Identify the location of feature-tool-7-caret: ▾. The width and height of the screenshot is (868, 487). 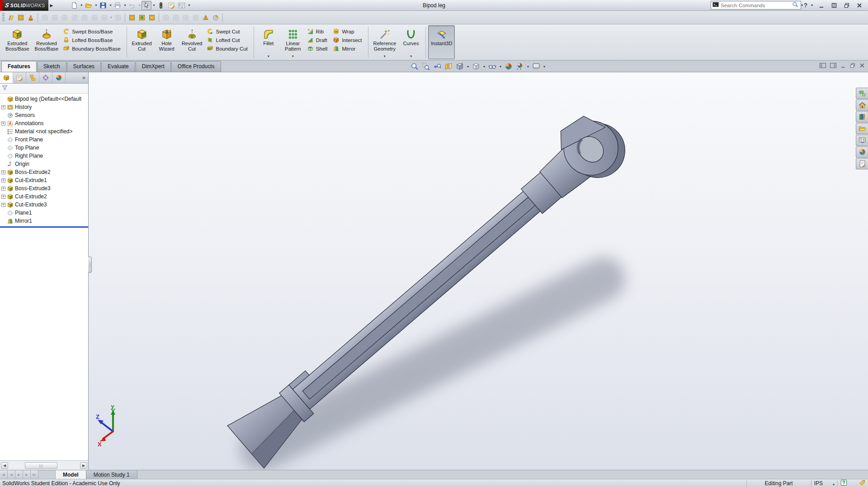
(111, 17).